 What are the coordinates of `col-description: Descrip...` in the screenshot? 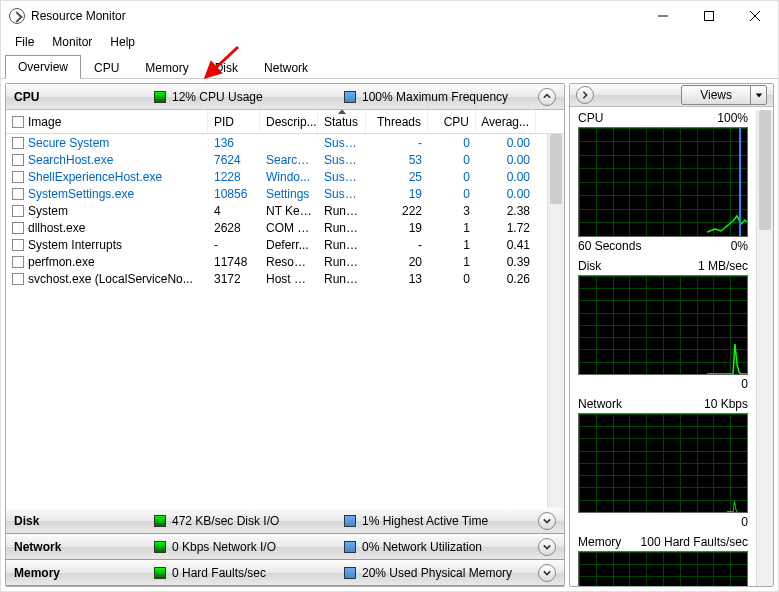 It's located at (289, 122).